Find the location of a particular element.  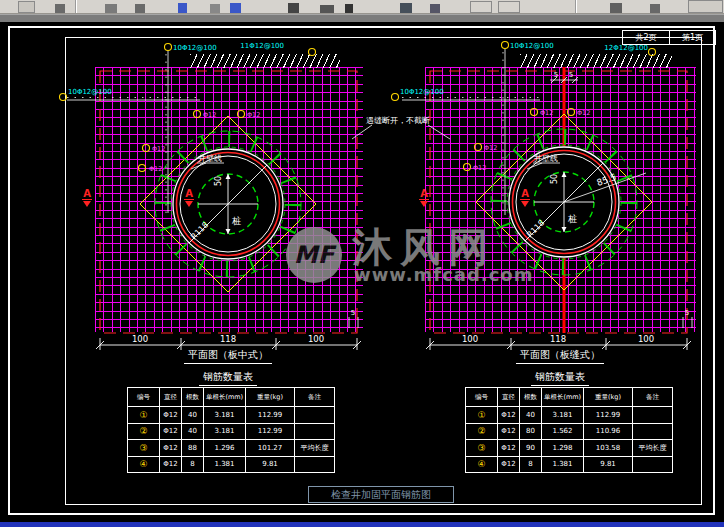

window-bottom-bar is located at coordinates (362, 524).